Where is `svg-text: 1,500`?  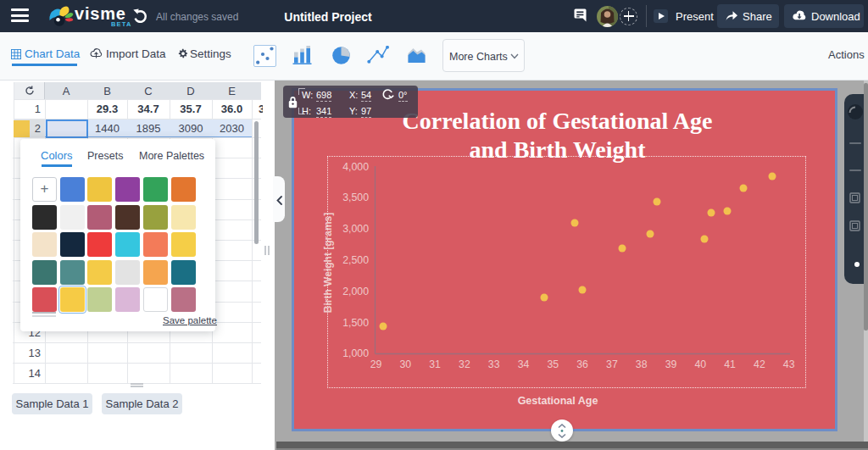 svg-text: 1,500 is located at coordinates (356, 323).